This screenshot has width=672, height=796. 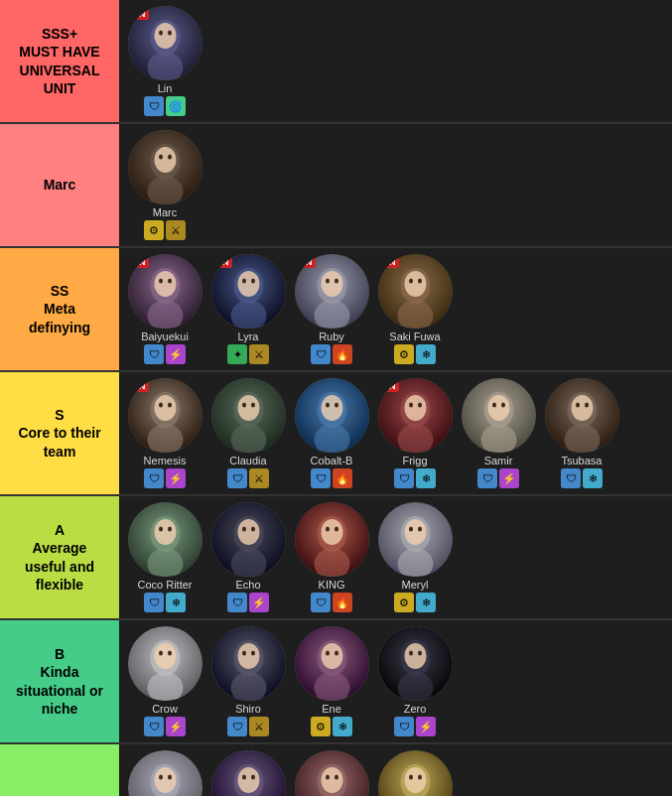 What do you see at coordinates (165, 230) in the screenshot?
I see `character-icons: ⚙⚔` at bounding box center [165, 230].